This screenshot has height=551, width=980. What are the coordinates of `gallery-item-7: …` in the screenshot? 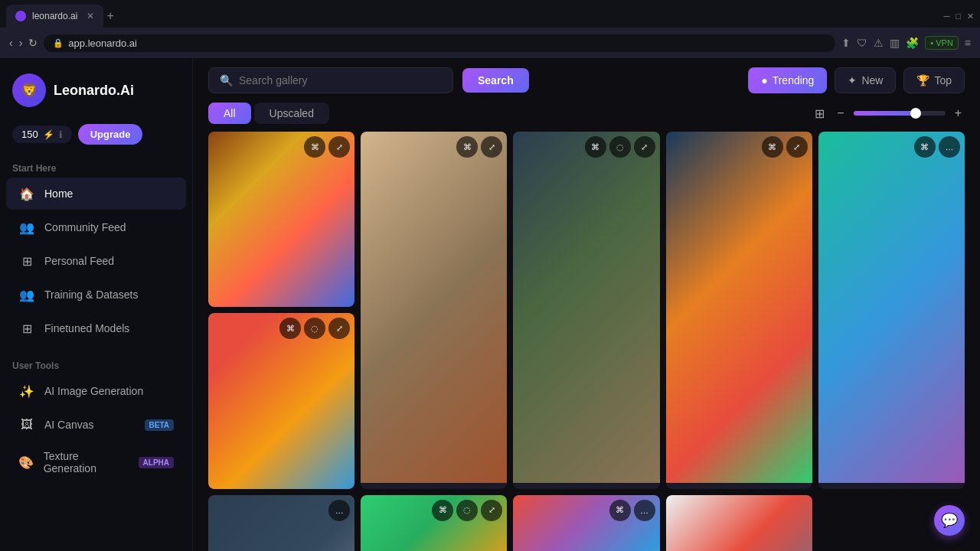 It's located at (282, 523).